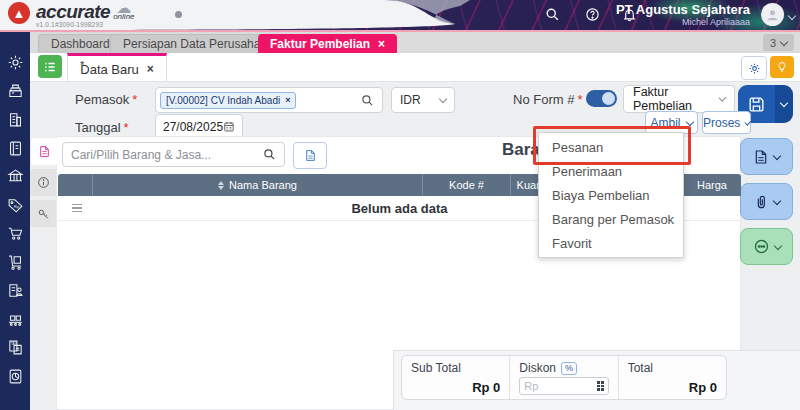 This screenshot has width=800, height=410. What do you see at coordinates (229, 126) in the screenshot?
I see `calendar-icon` at bounding box center [229, 126].